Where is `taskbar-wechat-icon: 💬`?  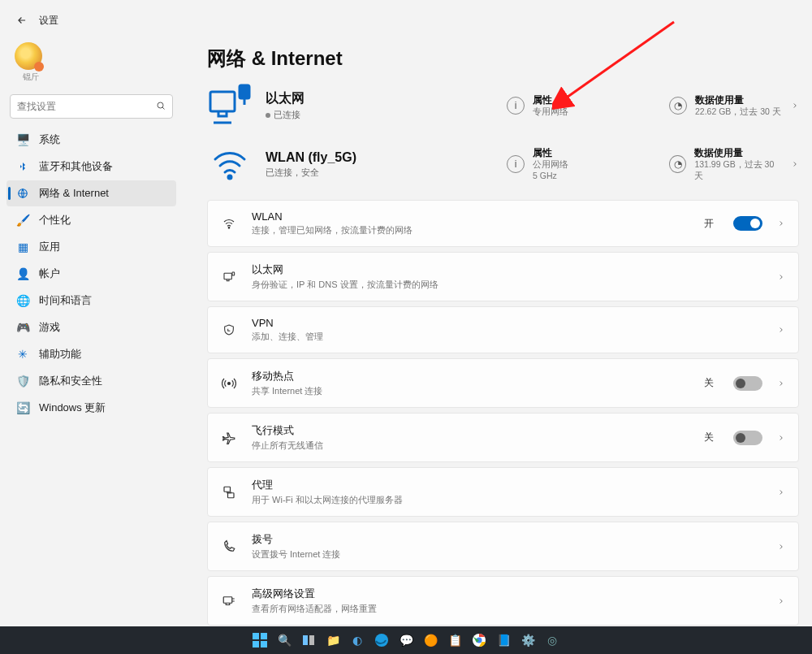 taskbar-wechat-icon: 💬 is located at coordinates (406, 640).